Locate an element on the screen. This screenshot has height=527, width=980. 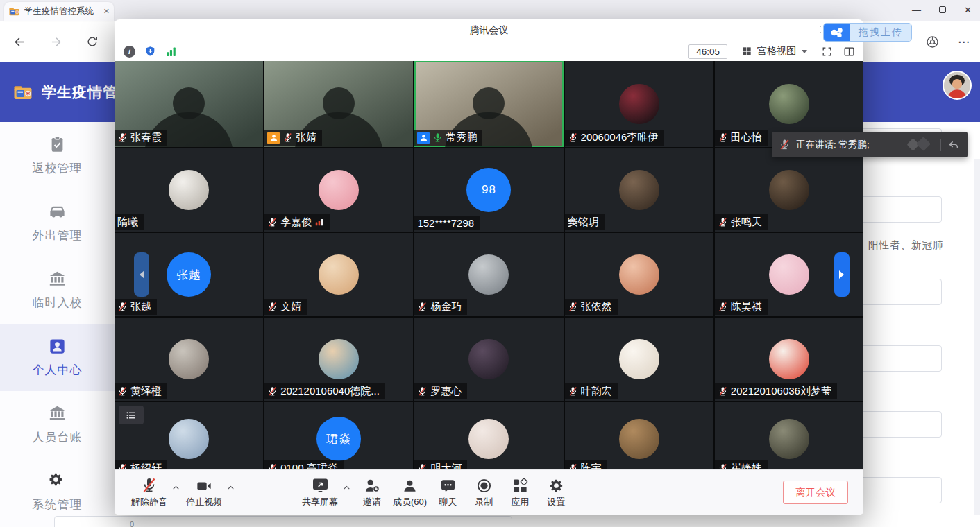
participant-tile: 文婧 is located at coordinates (339, 275).